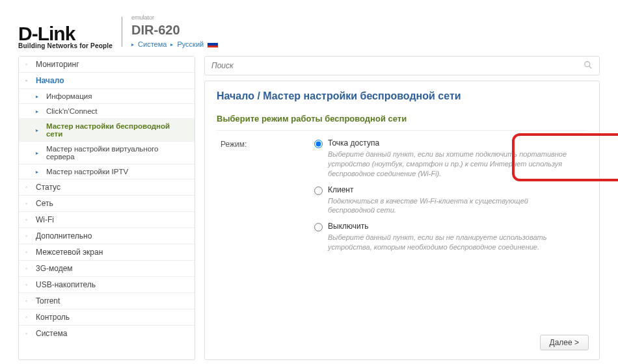  What do you see at coordinates (451, 190) in the screenshot?
I see `mode-option-label: Клиент` at bounding box center [451, 190].